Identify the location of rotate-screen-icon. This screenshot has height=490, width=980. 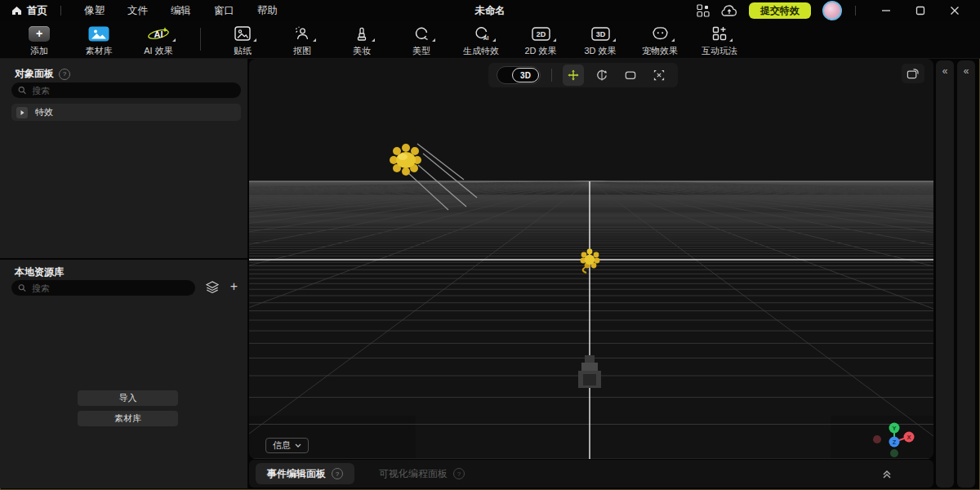
(913, 74).